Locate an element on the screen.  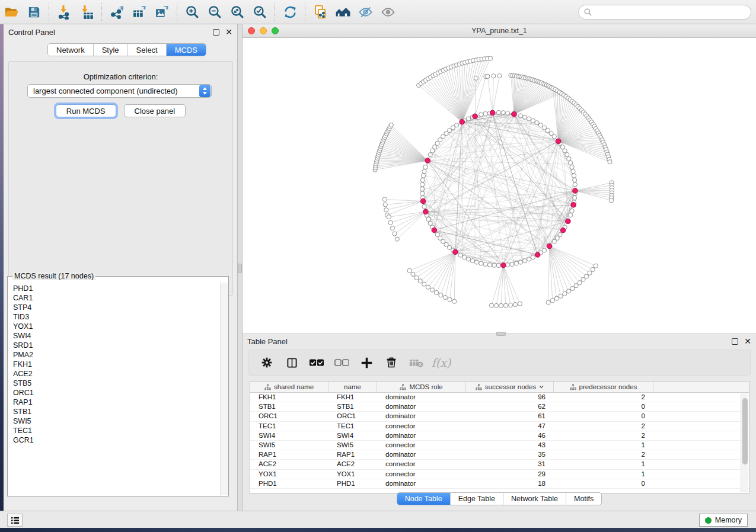
mcds-result-item: YOX1 is located at coordinates (117, 326).